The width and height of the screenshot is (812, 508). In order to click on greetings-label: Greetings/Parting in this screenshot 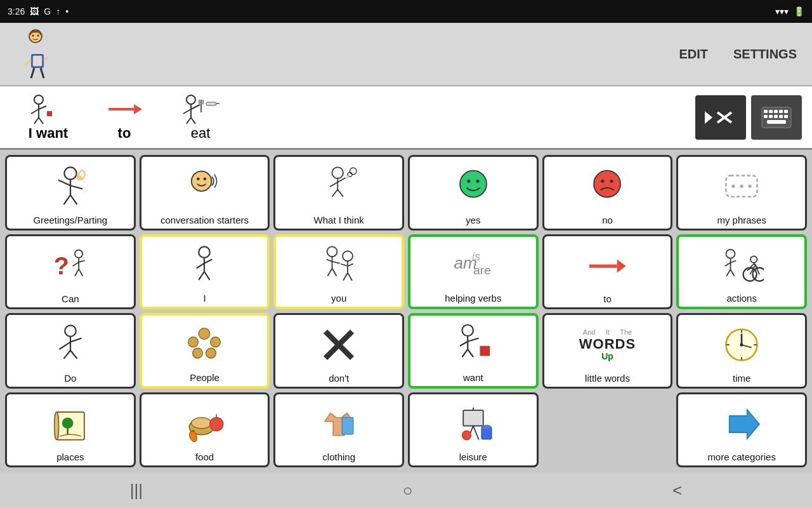, I will do `click(70, 220)`.